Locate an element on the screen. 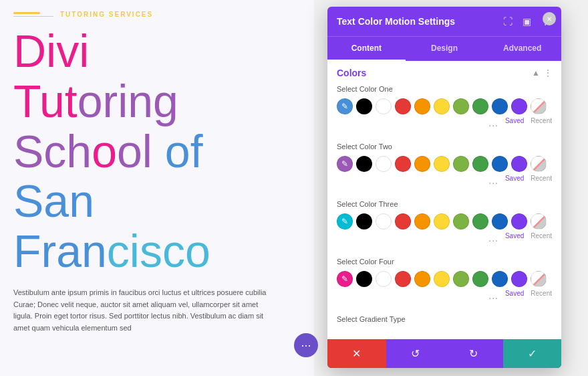 The height and width of the screenshot is (376, 588). swatch-lime-four is located at coordinates (480, 279).